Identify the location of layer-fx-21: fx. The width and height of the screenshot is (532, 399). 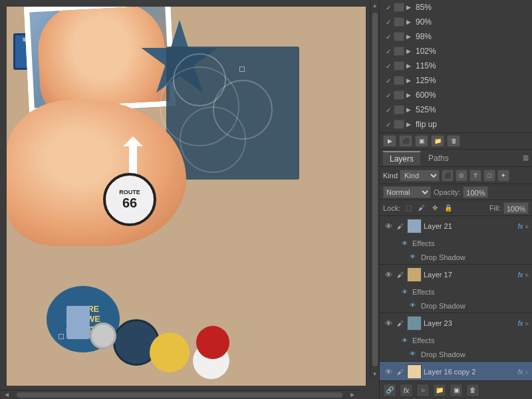
(521, 226).